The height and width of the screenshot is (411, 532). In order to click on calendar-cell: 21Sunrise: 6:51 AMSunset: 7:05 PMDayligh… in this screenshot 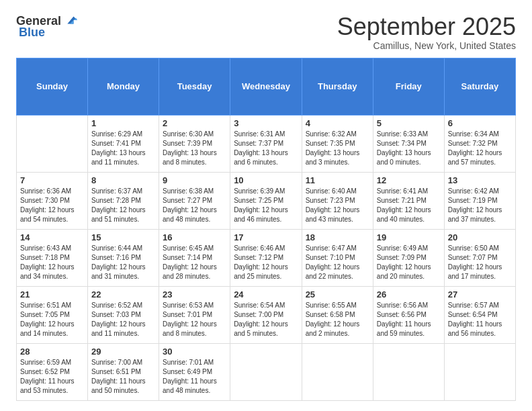, I will do `click(52, 314)`.